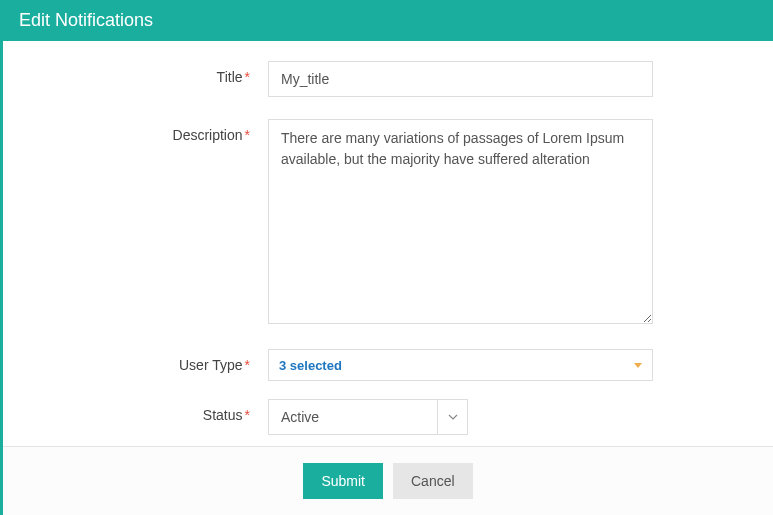 This screenshot has width=773, height=515. I want to click on label-description: Description*, so click(146, 131).